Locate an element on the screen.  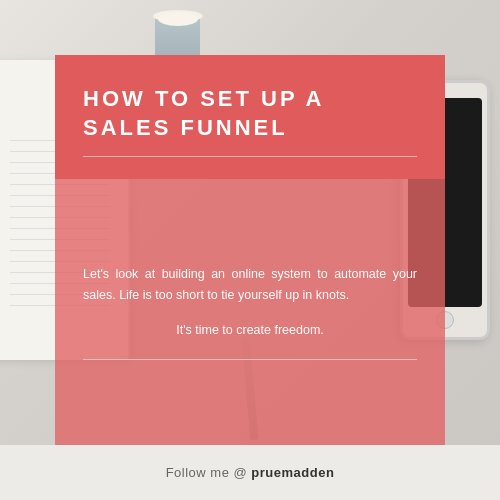
title-line-1: HOW TO SET UP A is located at coordinates (204, 98).